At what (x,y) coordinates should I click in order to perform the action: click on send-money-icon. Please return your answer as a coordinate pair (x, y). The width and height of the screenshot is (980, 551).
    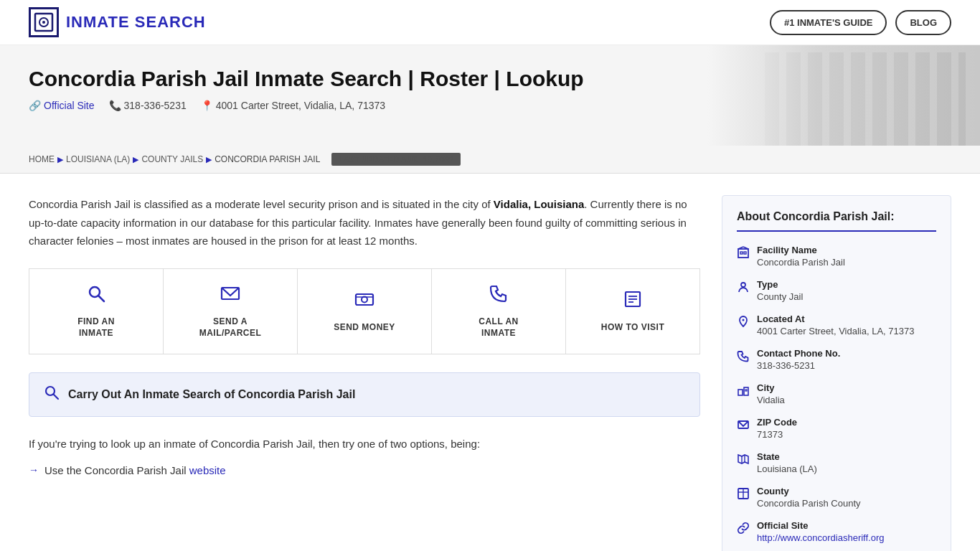
    Looking at the image, I should click on (364, 301).